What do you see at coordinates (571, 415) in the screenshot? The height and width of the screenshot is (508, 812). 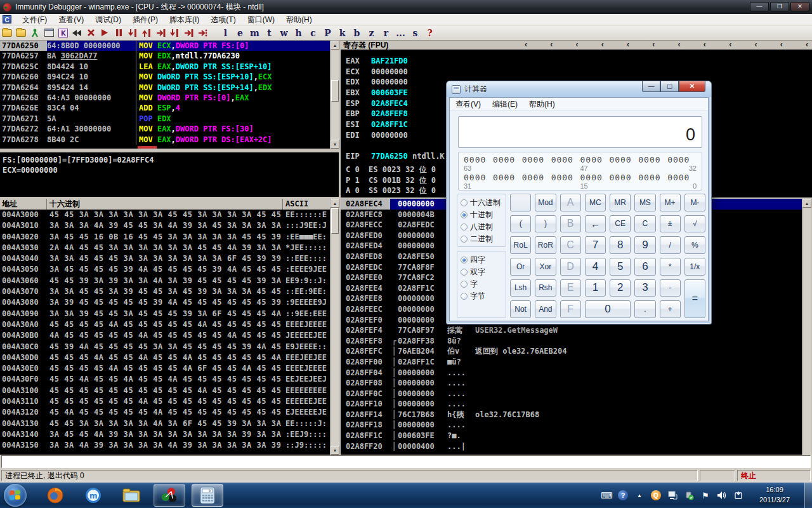 I see `stack-row: 02A8FF14│76C17B68h{羠ole32.76C17B68` at bounding box center [571, 415].